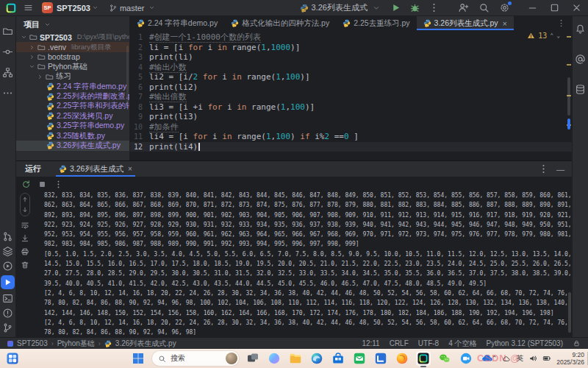 This screenshot has width=588, height=368. Describe the element at coordinates (351, 117) in the screenshot. I see `code-line: 9print(li3)` at that location.